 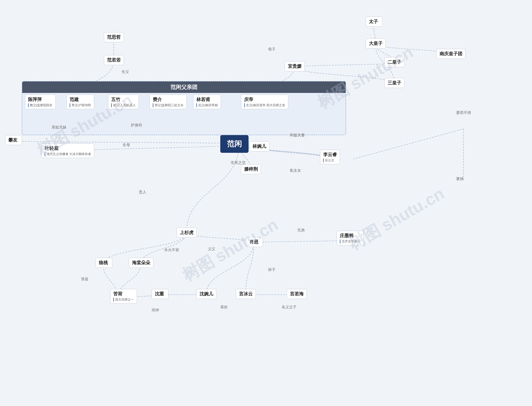 What do you see at coordinates (125, 72) in the screenshot?
I see `label-0: 生父` at bounding box center [125, 72].